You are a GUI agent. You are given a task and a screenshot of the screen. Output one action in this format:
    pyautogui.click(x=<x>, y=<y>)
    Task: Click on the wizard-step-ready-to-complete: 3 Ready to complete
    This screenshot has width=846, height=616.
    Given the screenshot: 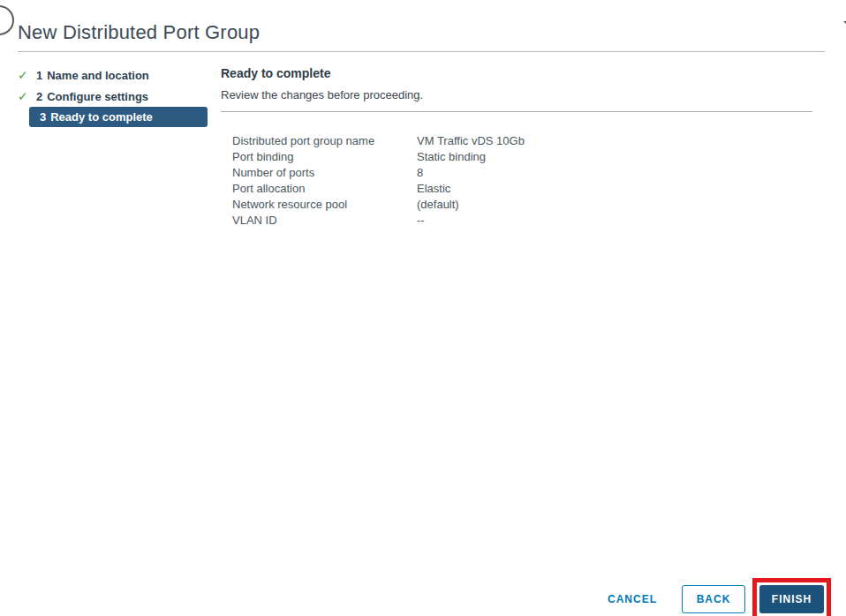 What is the action you would take?
    pyautogui.click(x=118, y=116)
    